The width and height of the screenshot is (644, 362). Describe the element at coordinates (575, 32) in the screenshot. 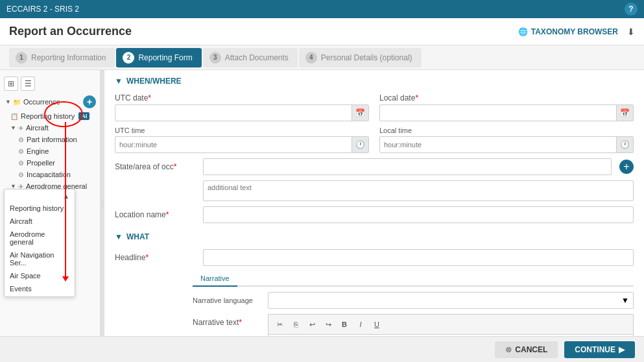

I see `taxonomy-label: TAXONOMY BROWSER` at that location.